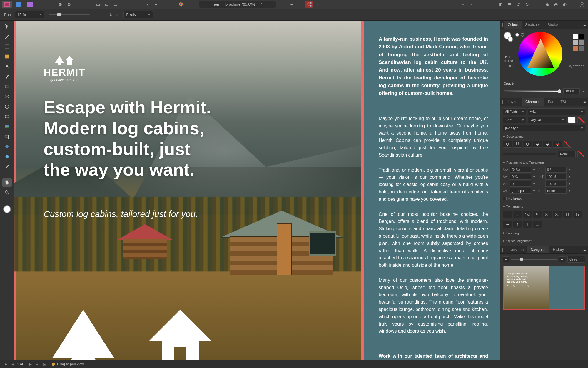 The image size is (588, 368). What do you see at coordinates (481, 4) in the screenshot?
I see `move-front-icon: ▫` at bounding box center [481, 4].